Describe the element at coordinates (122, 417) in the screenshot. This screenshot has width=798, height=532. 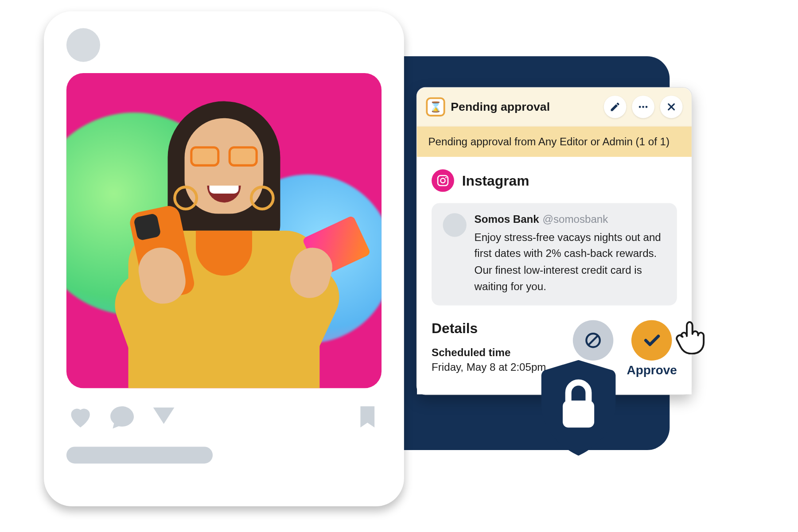
I see `comment-icon` at that location.